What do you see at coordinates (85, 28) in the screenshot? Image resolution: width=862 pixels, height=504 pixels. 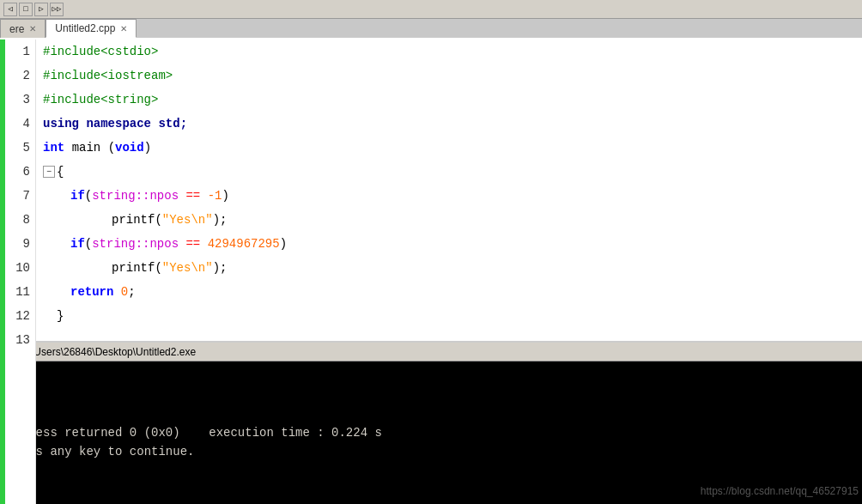 I see `tab-untitled2-label: Untitled2.cpp` at bounding box center [85, 28].